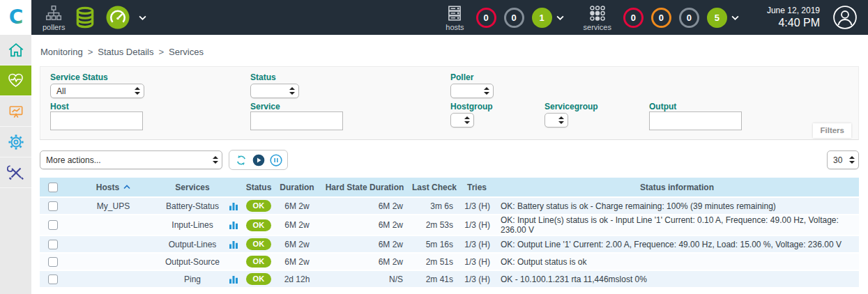 The width and height of the screenshot is (868, 294). What do you see at coordinates (192, 279) in the screenshot?
I see `cell-service: Ping` at bounding box center [192, 279].